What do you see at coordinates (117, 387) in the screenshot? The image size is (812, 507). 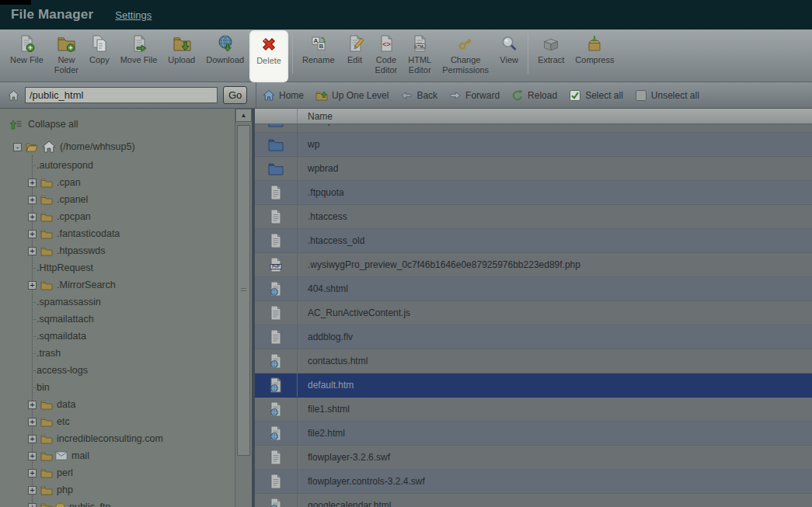 I see `sidebar-item-bin: bin` at bounding box center [117, 387].